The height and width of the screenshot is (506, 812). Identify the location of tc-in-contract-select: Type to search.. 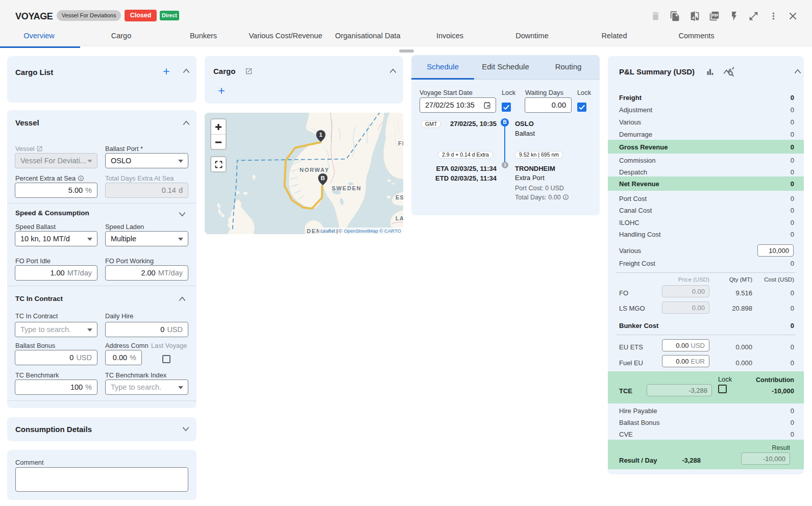
(56, 330).